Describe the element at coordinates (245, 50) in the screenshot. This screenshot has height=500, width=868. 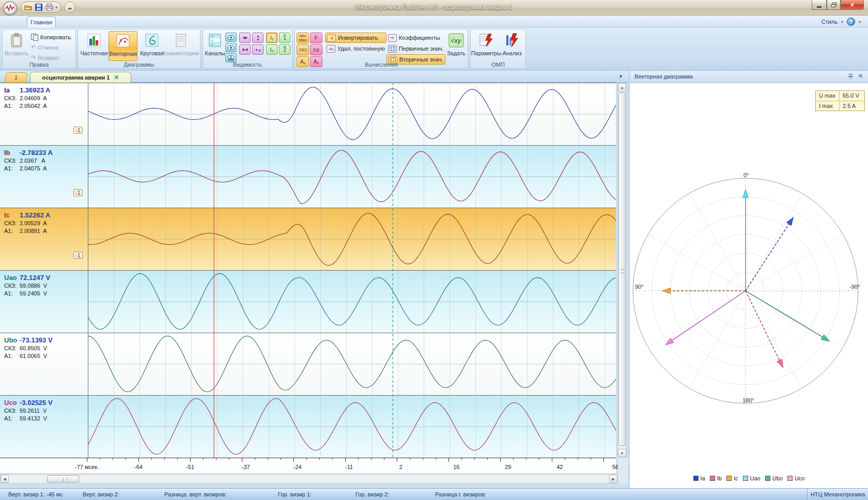
I see `shrink-horizontal-icon: ▶◀` at that location.